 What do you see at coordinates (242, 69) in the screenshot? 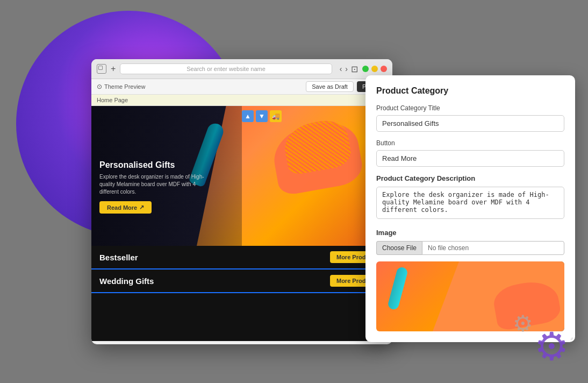
I see `browser-chrome: + Search or enter website name ‹ › ⊡` at bounding box center [242, 69].